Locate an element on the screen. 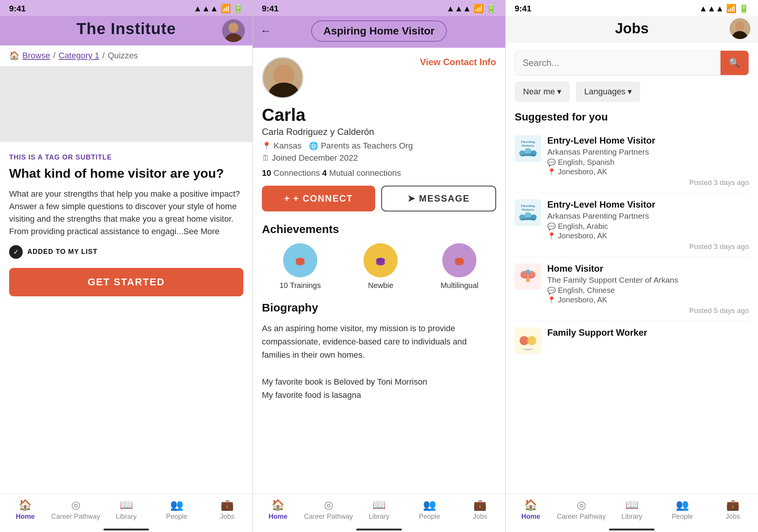 This screenshot has height=532, width=758. job-logo-1: Parenting Partners is located at coordinates (528, 213).